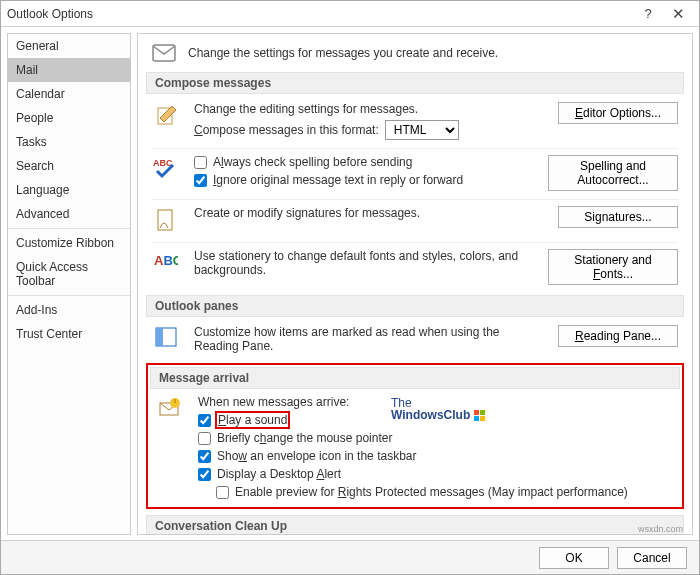  I want to click on editing-desc: Change the editing settings for messages…, so click(364, 109).